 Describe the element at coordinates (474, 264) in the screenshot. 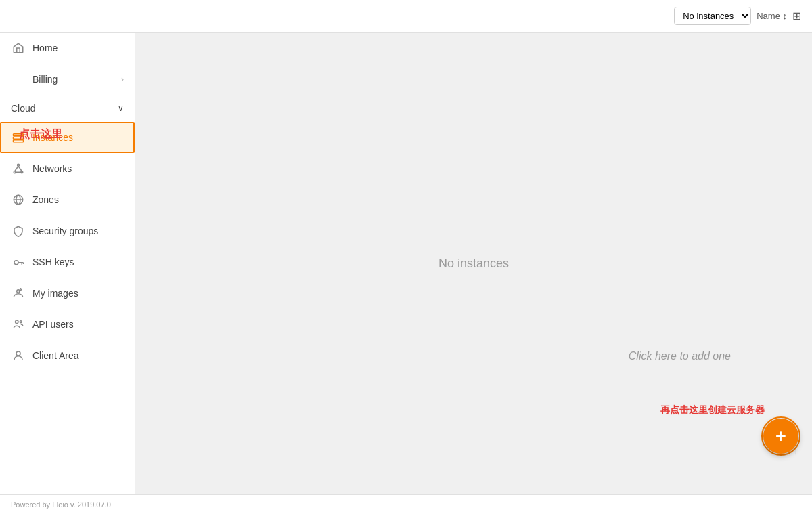

I see `no-instances-text: No instances` at that location.